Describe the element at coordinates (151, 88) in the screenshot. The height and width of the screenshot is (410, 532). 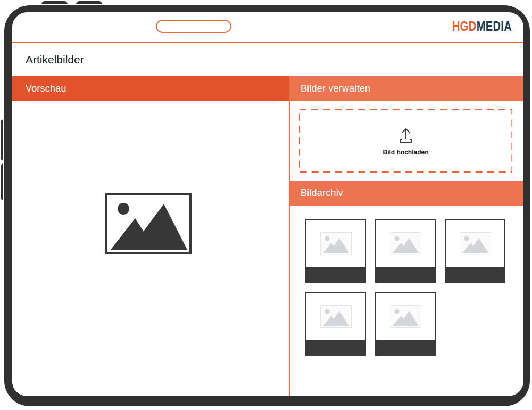
I see `preview-panel-header: Vorschau` at that location.